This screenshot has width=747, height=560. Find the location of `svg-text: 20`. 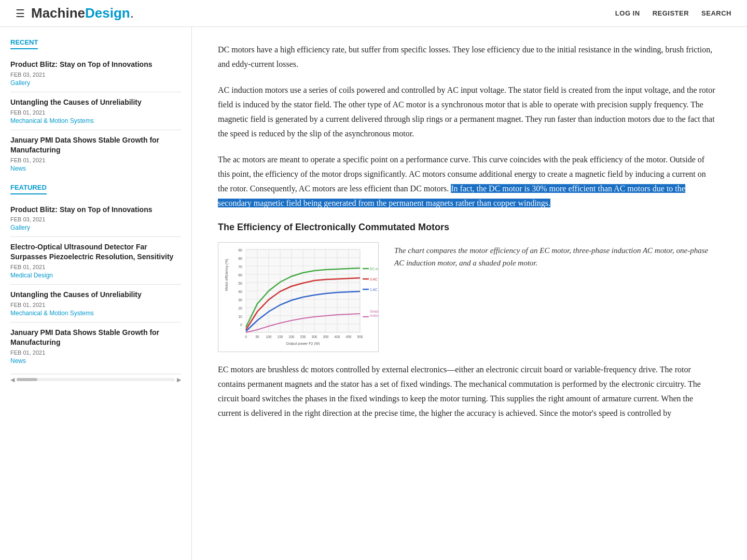

svg-text: 20 is located at coordinates (240, 308).